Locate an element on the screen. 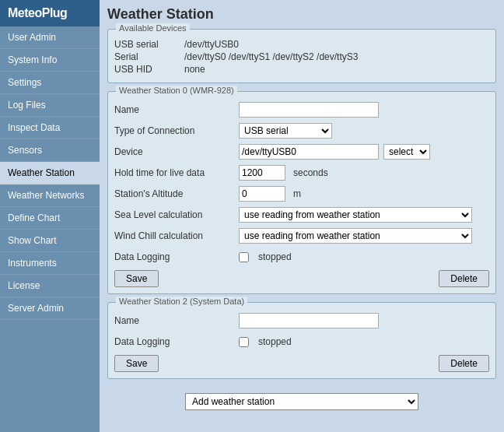 The image size is (504, 432). station0-altitude-row: Station's Altitude m is located at coordinates (302, 194).